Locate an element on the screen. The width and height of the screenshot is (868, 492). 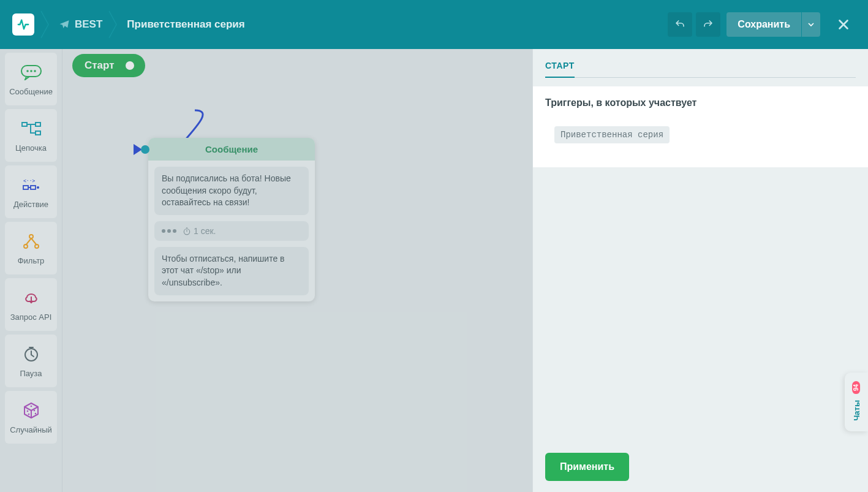
close-icon is located at coordinates (843, 25).